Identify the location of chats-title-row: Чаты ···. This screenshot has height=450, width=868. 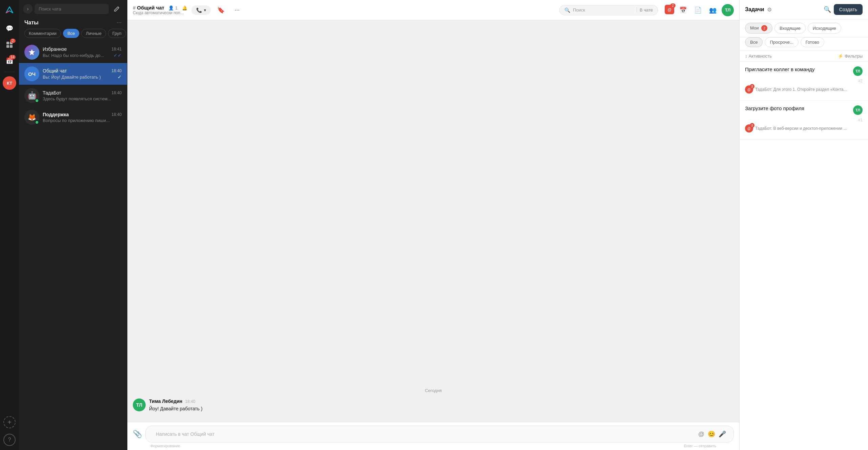
(73, 23).